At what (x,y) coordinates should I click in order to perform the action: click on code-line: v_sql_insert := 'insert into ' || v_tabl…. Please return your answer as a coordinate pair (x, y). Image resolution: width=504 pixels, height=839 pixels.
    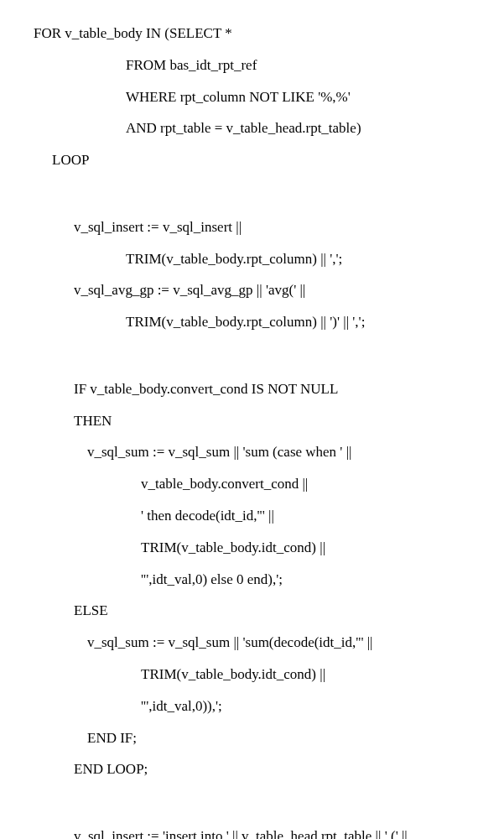
    Looking at the image, I should click on (252, 832).